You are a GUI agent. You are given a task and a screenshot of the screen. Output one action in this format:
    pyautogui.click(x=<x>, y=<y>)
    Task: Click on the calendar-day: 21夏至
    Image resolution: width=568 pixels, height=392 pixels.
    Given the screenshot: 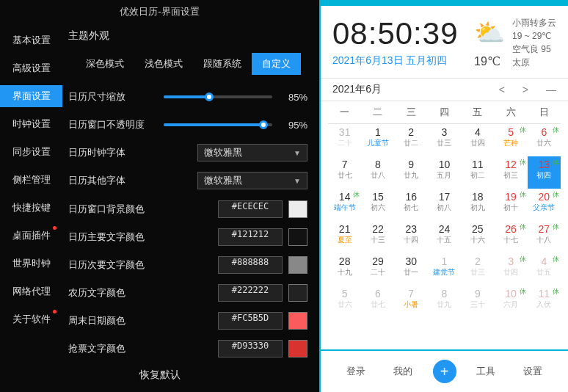 What is the action you would take?
    pyautogui.click(x=345, y=237)
    